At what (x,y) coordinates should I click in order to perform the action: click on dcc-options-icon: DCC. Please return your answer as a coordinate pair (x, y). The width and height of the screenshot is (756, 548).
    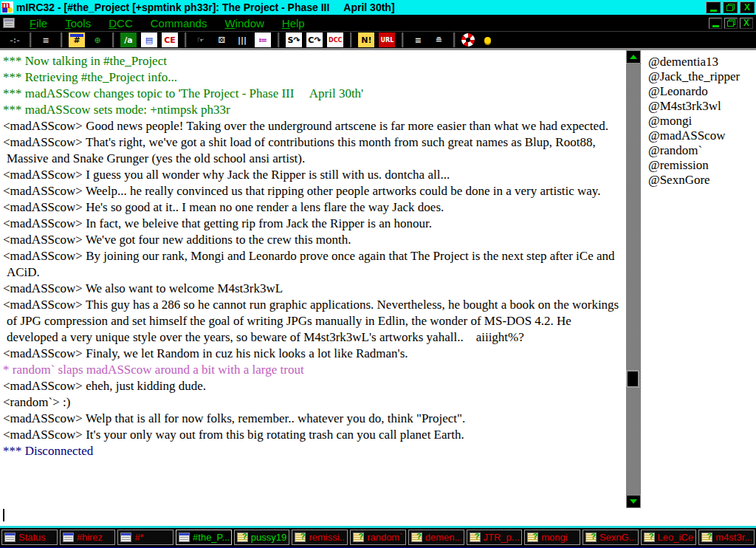
    Looking at the image, I should click on (335, 40).